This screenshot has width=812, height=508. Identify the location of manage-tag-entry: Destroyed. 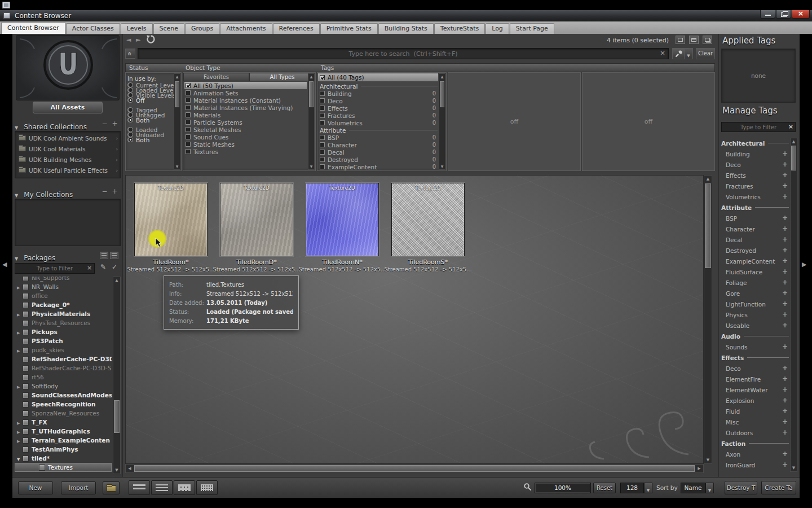
(754, 251).